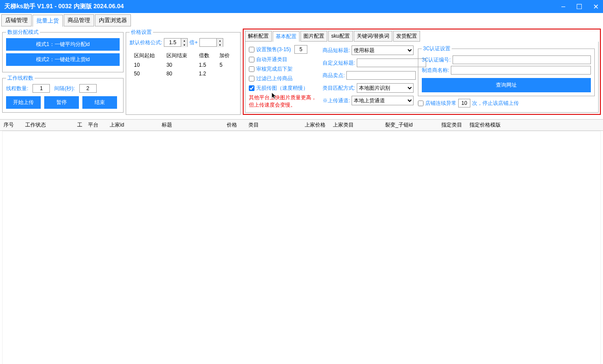 The image size is (603, 364). Describe the element at coordinates (564, 7) in the screenshot. I see `minimize-icon: –` at that location.